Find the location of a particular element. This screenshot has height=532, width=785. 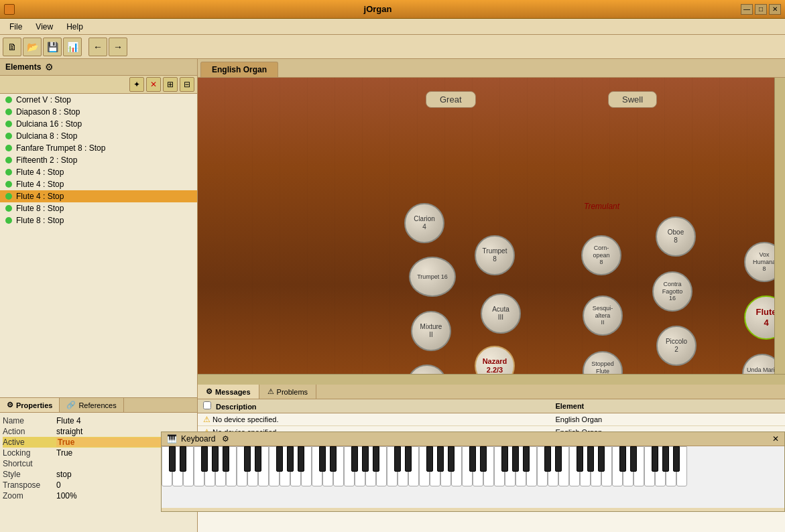

collapse-button: ⊟ is located at coordinates (187, 84).